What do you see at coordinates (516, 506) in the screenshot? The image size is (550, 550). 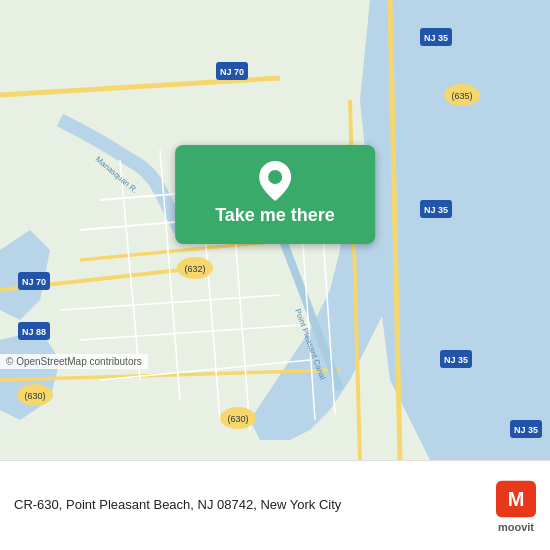 I see `moovit-logo: M moovit` at bounding box center [516, 506].